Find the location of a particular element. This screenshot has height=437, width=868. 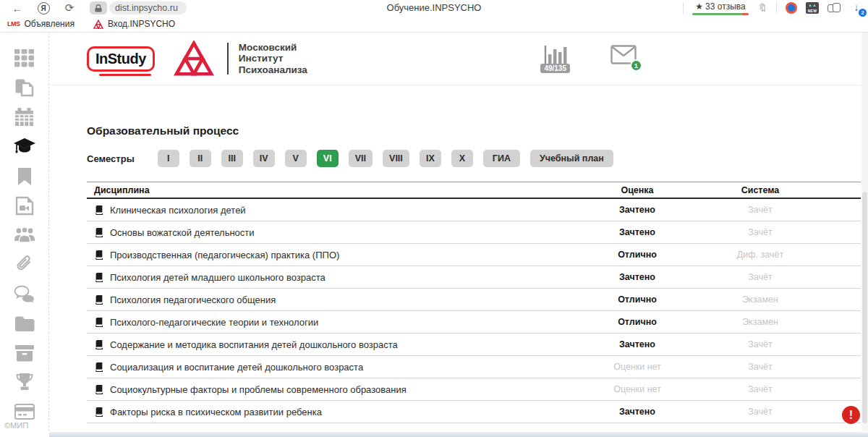

back-button: ← is located at coordinates (17, 8).